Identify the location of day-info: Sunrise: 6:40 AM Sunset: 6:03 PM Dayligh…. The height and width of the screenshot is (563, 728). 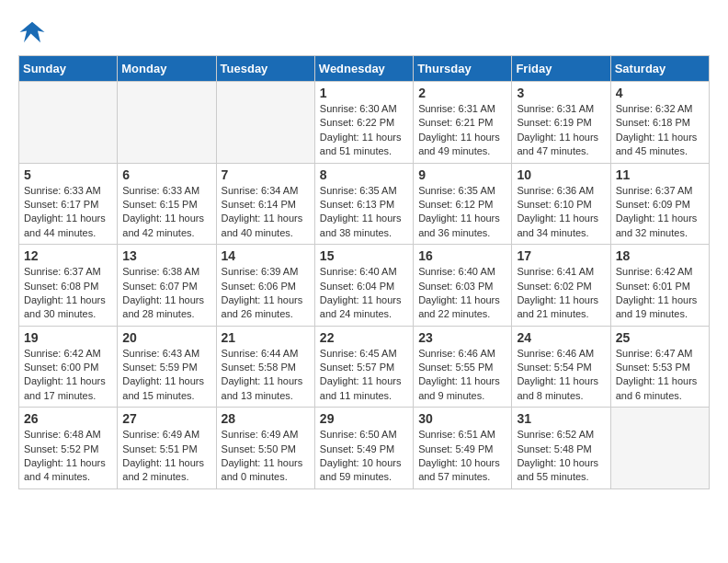
(462, 293).